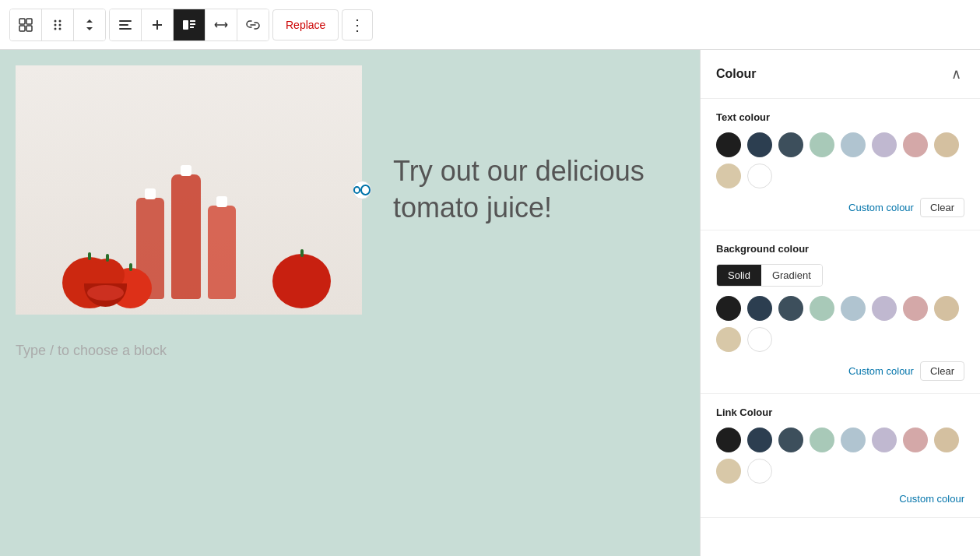  Describe the element at coordinates (841, 160) in the screenshot. I see `text-colour-swatches` at that location.